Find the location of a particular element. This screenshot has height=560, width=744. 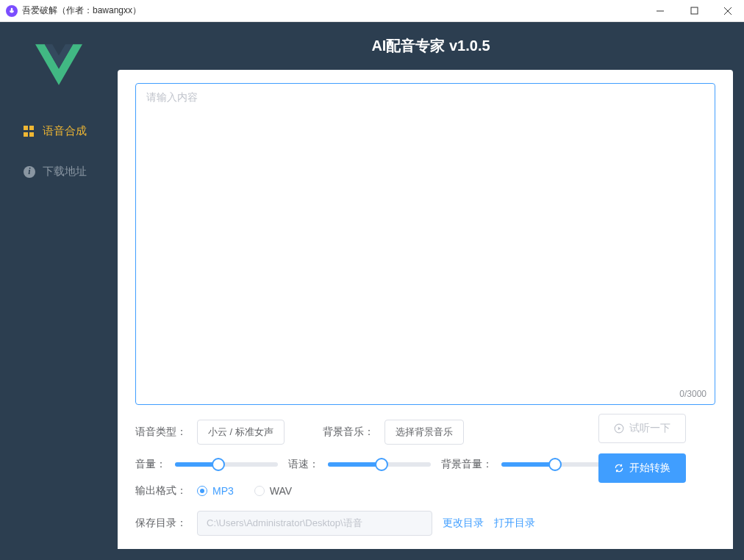

minimize-button is located at coordinates (660, 11).